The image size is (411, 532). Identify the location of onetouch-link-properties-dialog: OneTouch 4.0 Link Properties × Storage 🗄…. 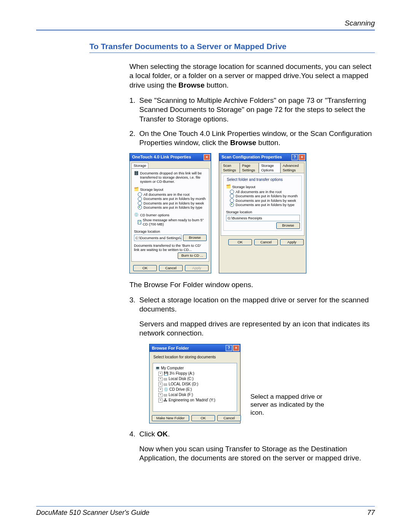
(170, 213).